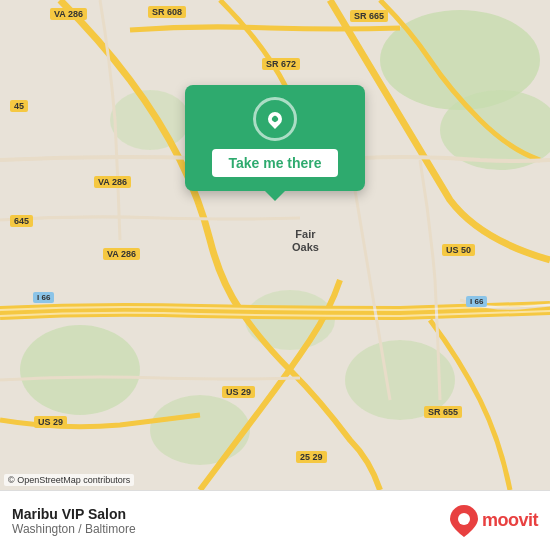 This screenshot has height=550, width=550. I want to click on road-label-i66-2: I 66, so click(476, 302).